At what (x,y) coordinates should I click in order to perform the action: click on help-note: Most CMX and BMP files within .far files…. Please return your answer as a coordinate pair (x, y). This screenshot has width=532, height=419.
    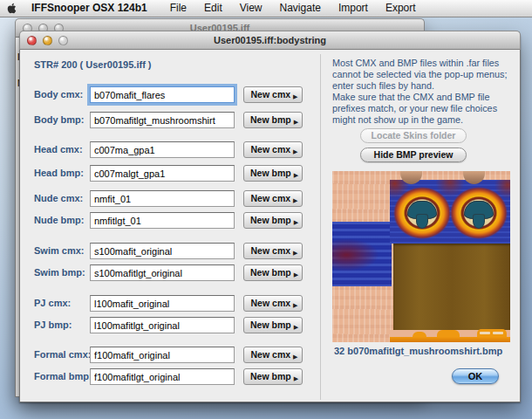
    Looking at the image, I should click on (429, 92).